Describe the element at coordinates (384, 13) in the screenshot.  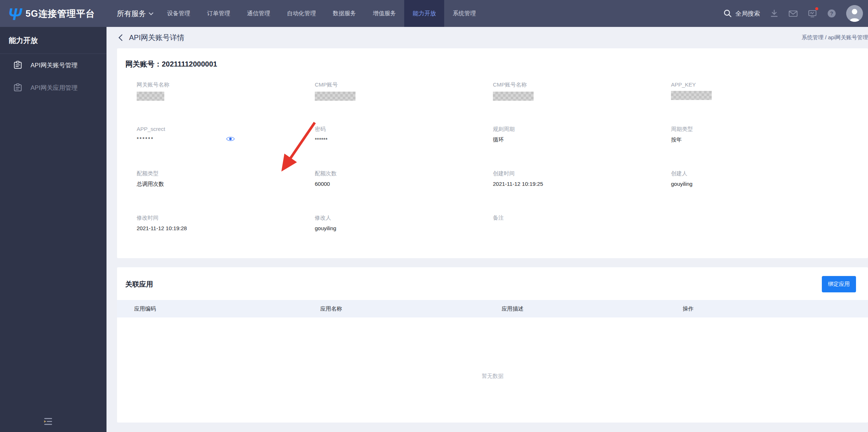
I see `nav-item-value-added-service: 增值服务` at that location.